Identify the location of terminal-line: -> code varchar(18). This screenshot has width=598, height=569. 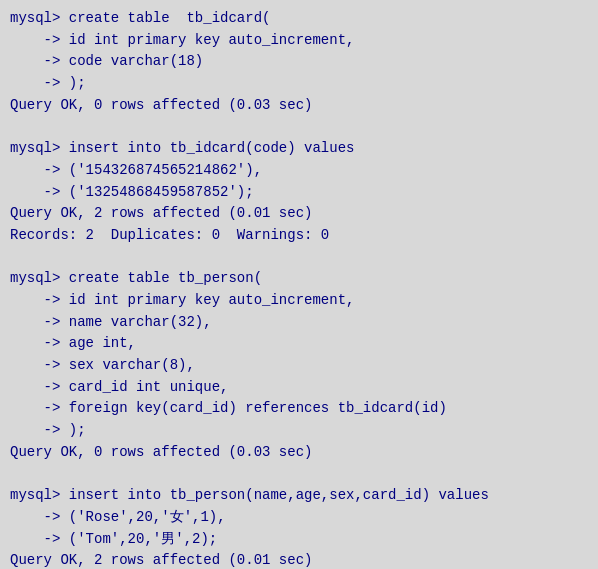
(299, 62).